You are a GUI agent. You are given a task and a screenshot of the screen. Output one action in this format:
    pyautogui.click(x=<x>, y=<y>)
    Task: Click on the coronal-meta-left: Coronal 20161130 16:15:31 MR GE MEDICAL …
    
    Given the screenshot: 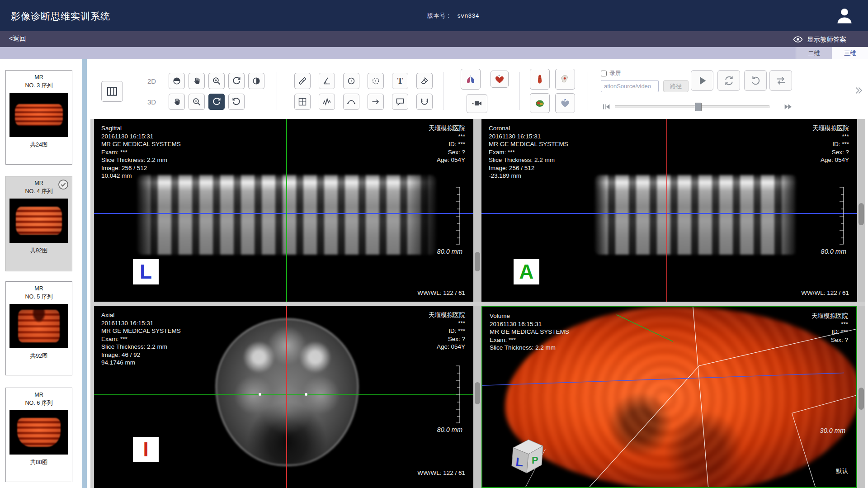 What is the action you would take?
    pyautogui.click(x=528, y=152)
    